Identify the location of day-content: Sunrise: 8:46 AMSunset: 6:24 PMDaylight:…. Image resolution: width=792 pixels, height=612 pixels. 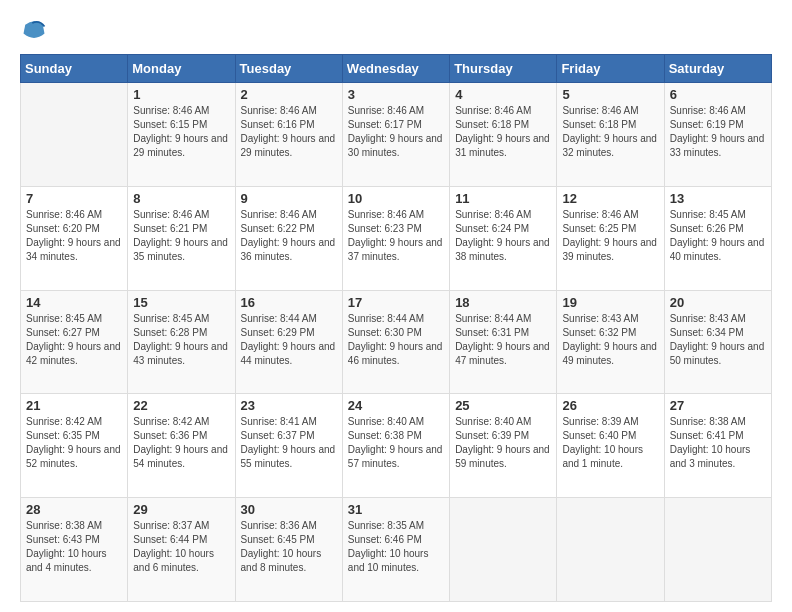
(503, 236).